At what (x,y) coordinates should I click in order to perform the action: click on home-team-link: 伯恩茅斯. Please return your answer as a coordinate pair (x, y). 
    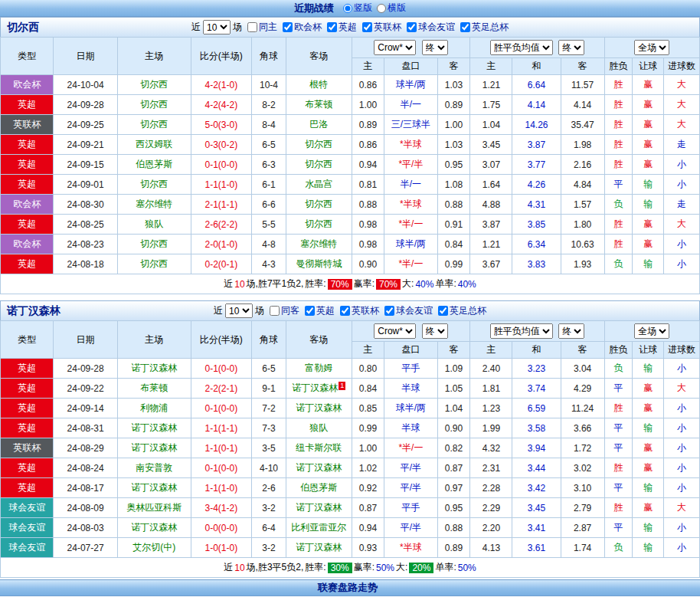
    Looking at the image, I should click on (154, 165).